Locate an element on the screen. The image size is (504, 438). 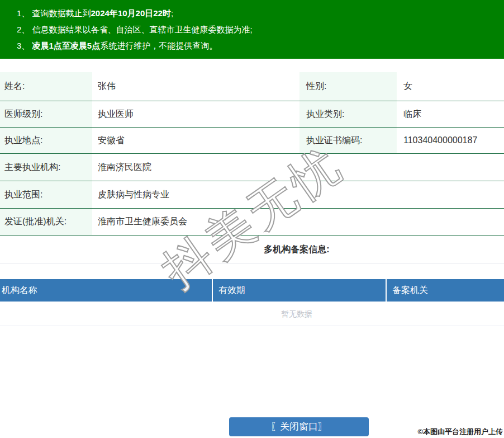
info-row-issuing-authority: 发证(批准)机关: 淮南市卫生健康委员会 is located at coordinates (252, 222).